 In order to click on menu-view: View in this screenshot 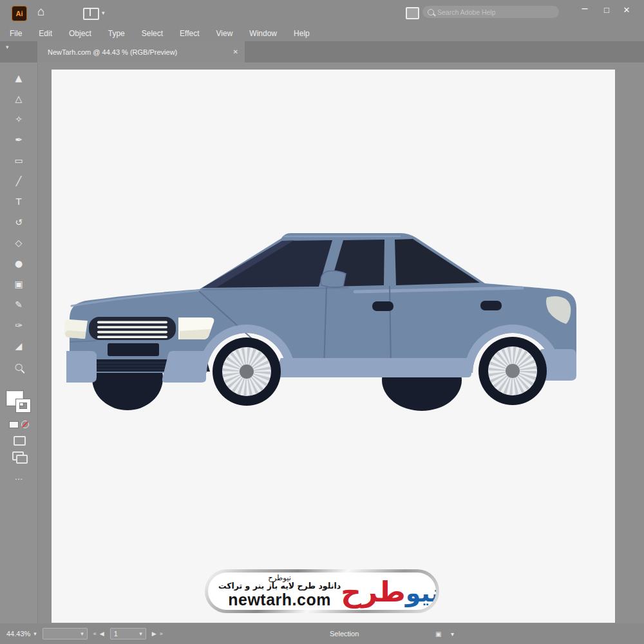, I will do `click(225, 33)`.